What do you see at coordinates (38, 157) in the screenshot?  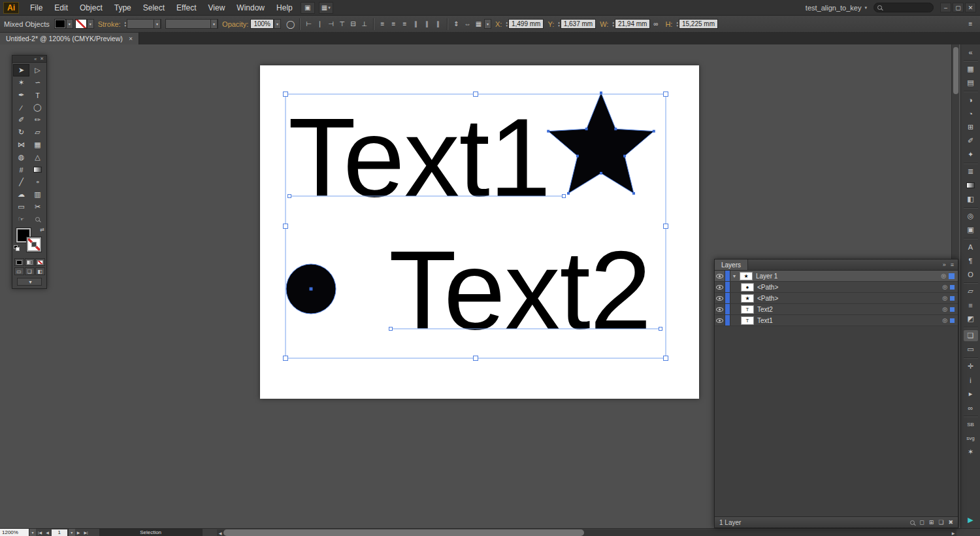 I see `perspective-grid-tool: △` at bounding box center [38, 157].